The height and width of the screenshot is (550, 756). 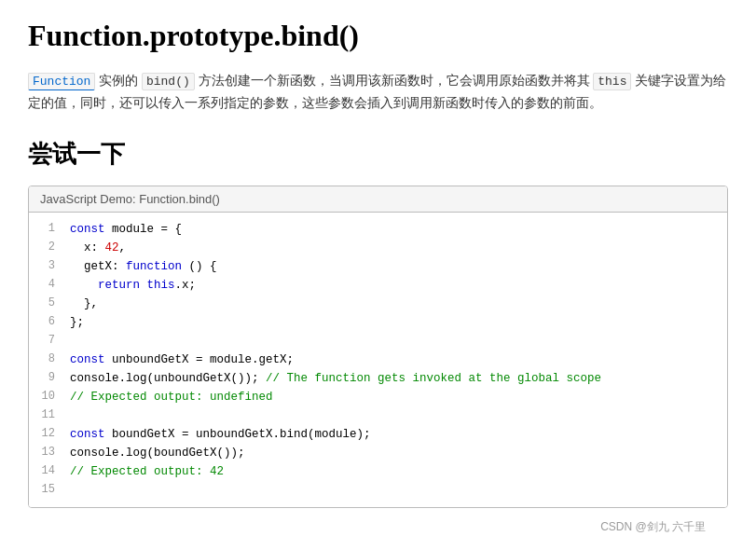 I want to click on table-row: 7, so click(x=378, y=341).